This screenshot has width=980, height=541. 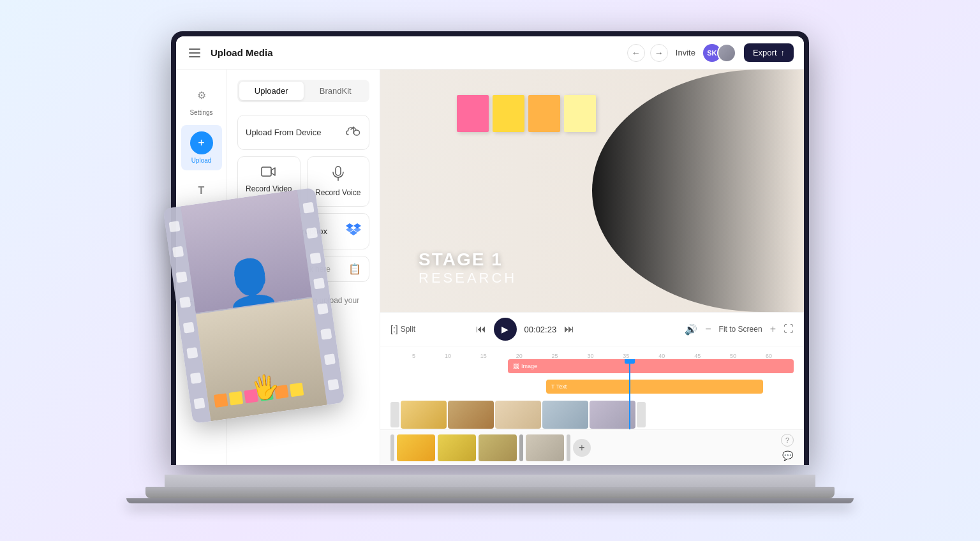 What do you see at coordinates (403, 329) in the screenshot?
I see `split-button: [:] Split` at bounding box center [403, 329].